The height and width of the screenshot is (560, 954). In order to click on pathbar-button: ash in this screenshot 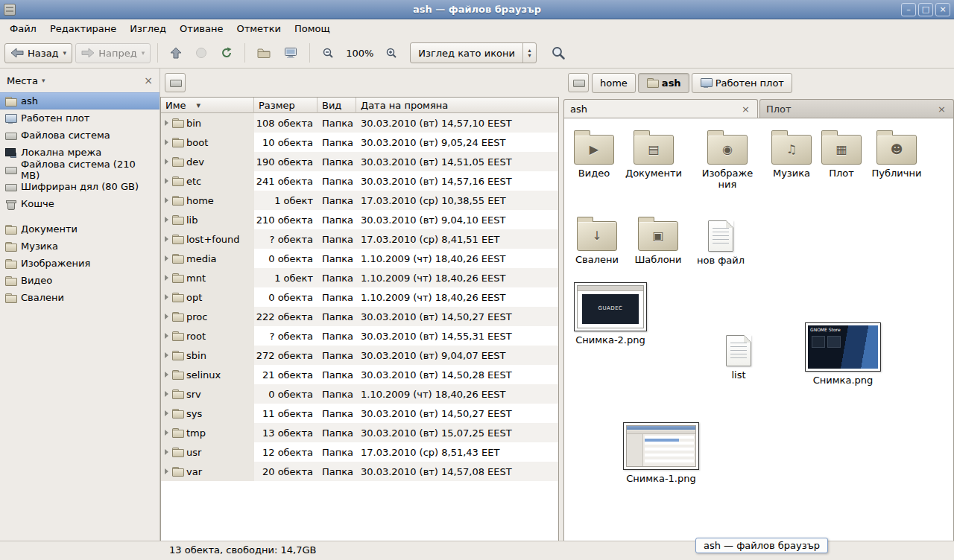, I will do `click(663, 83)`.